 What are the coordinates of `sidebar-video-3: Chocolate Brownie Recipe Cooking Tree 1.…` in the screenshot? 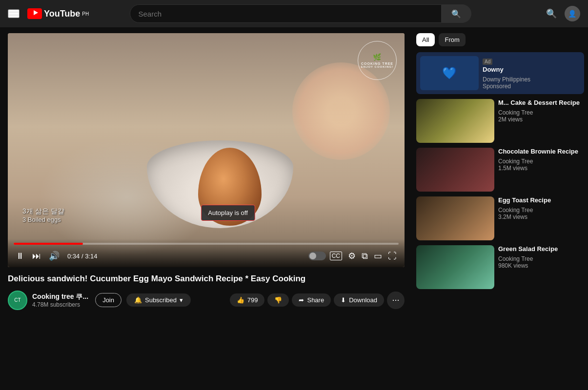 It's located at (500, 170).